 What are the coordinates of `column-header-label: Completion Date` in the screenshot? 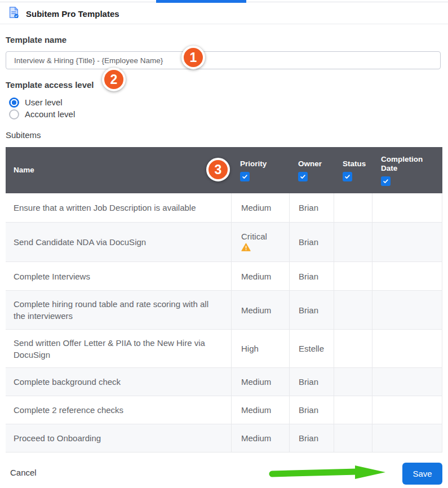 It's located at (411, 164).